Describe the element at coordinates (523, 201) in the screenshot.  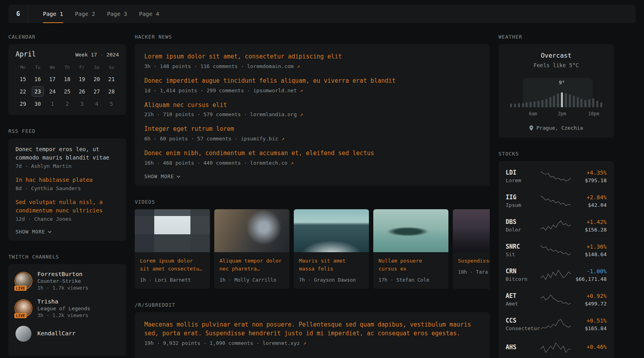
I see `stock-identity: IIG Ipsum` at that location.